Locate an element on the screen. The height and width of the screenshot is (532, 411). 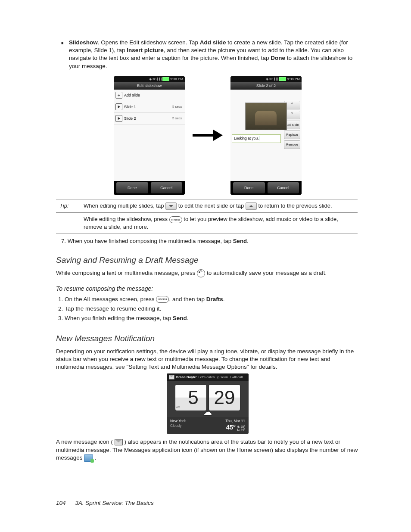
new-message-icon is located at coordinates (119, 442).